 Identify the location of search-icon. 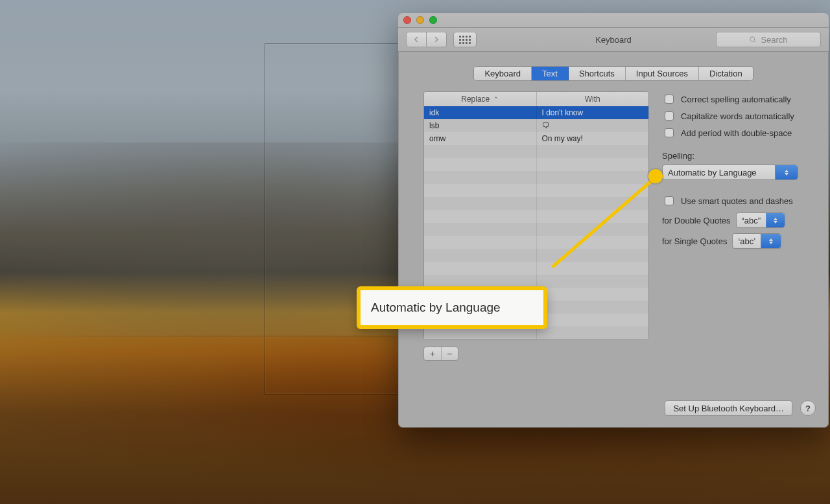
(753, 40).